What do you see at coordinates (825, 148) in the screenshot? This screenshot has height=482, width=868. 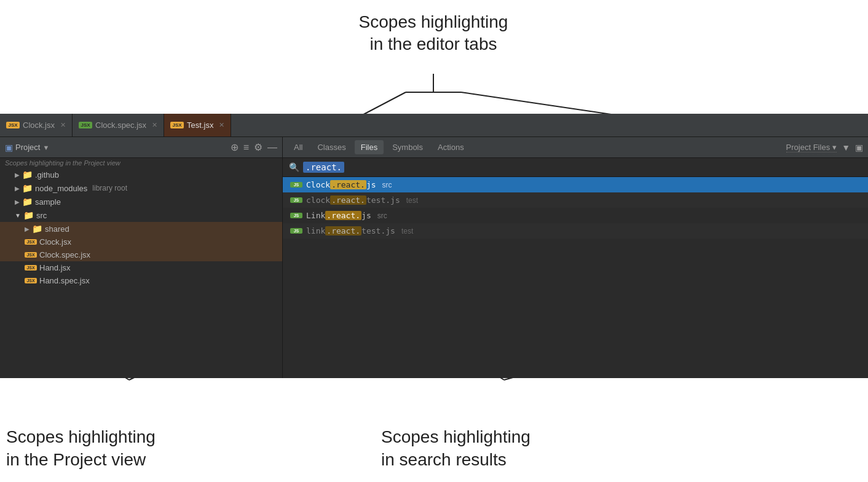 I see `search-tab-right: Project Files ▾ ▼ ▣` at bounding box center [825, 148].